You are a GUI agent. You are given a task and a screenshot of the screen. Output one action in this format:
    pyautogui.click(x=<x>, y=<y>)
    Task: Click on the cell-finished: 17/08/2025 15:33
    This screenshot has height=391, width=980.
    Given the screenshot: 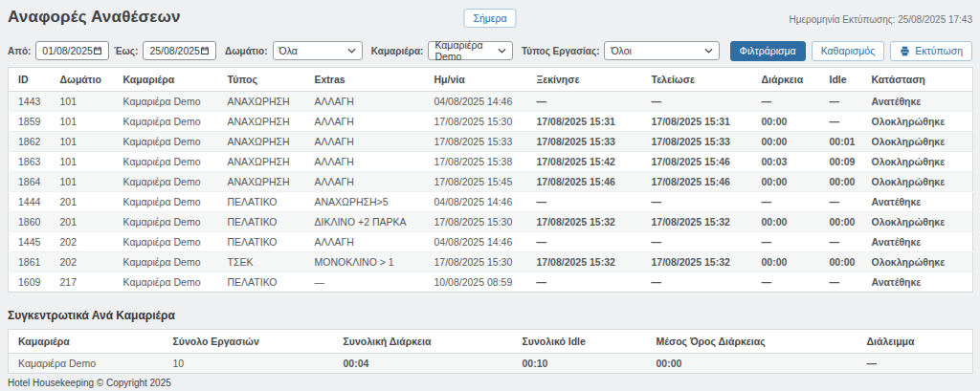 What is the action you would take?
    pyautogui.click(x=697, y=141)
    